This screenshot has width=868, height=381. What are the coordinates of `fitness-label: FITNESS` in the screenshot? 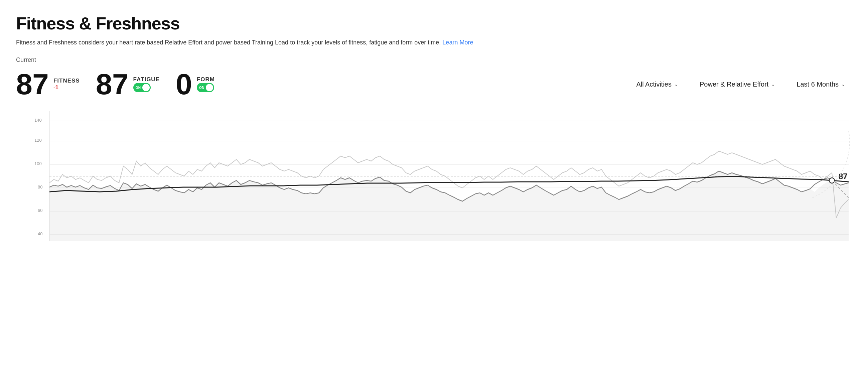 It's located at (67, 81).